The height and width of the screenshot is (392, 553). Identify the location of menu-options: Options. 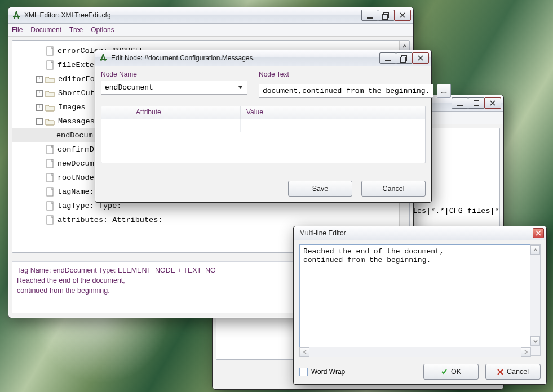
(103, 30).